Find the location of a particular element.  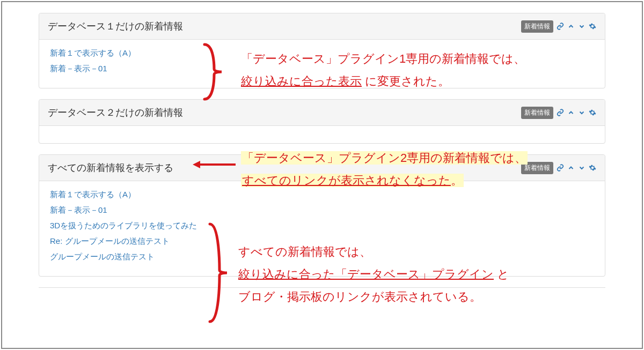

news-link: Re: グループメールの送信テスト is located at coordinates (109, 241).